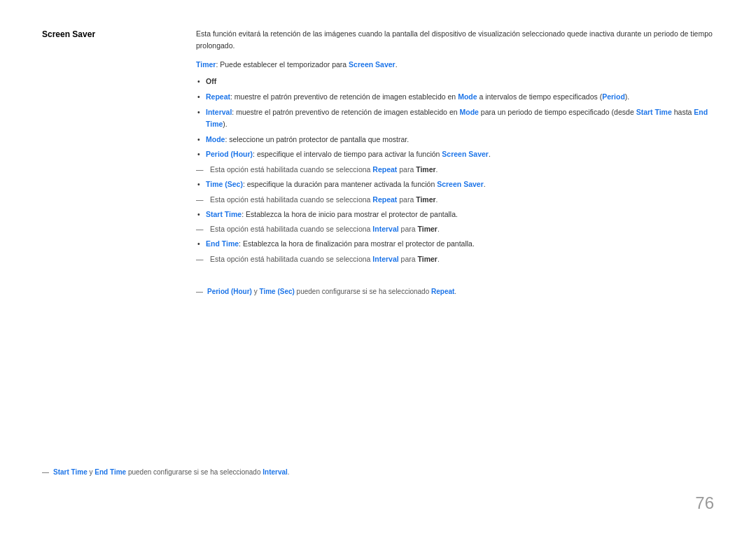 The height and width of the screenshot is (534, 756). Describe the element at coordinates (111, 472) in the screenshot. I see `footnote-bold: End Time` at that location.